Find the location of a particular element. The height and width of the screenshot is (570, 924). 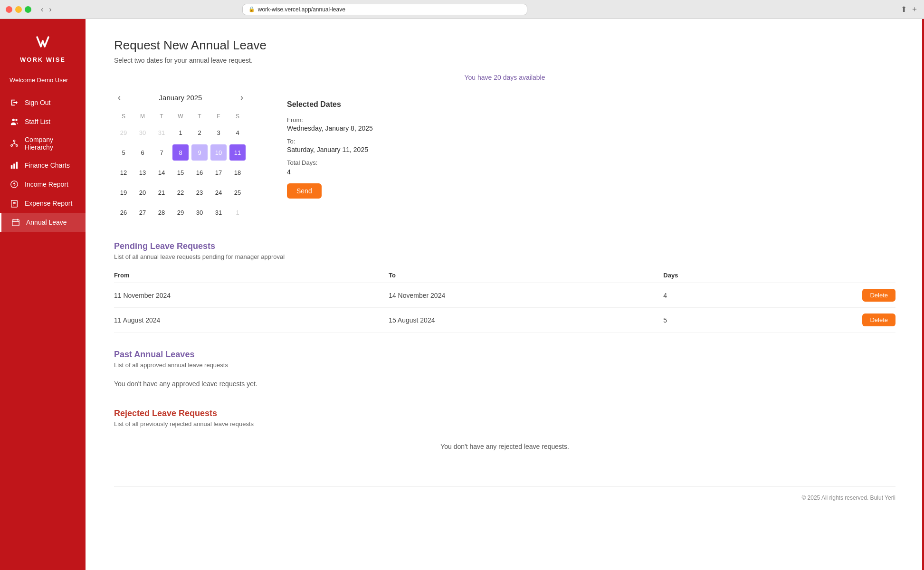

calendar-day: 25 is located at coordinates (238, 192).